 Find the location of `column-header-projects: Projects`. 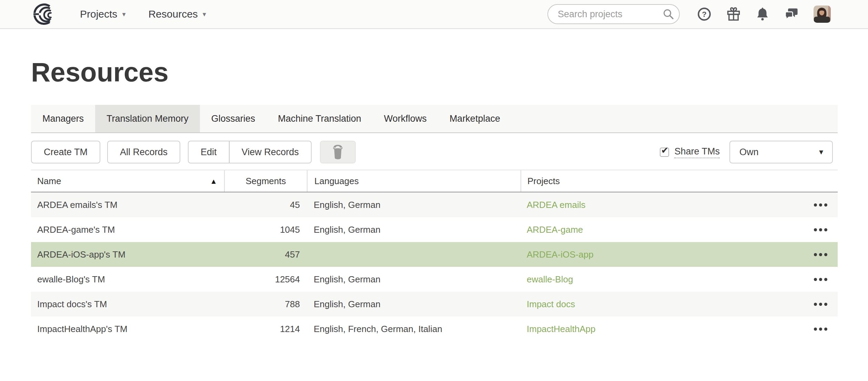

column-header-projects: Projects is located at coordinates (679, 181).